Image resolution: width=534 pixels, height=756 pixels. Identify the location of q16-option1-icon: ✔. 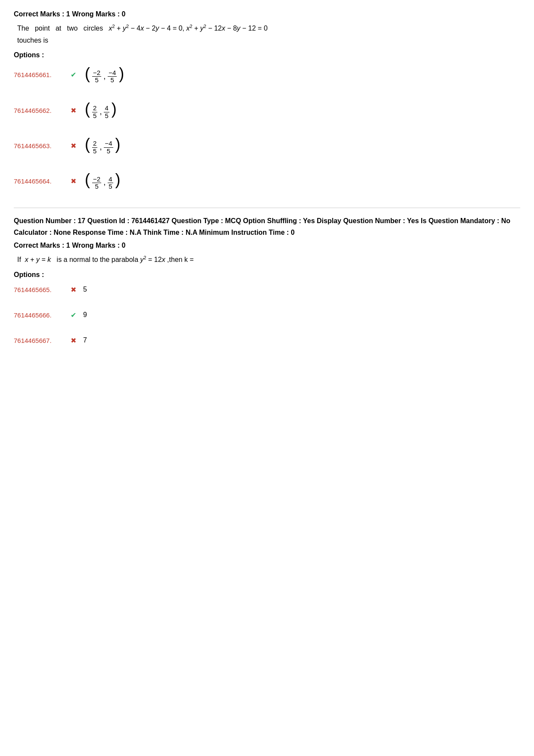
(73, 75).